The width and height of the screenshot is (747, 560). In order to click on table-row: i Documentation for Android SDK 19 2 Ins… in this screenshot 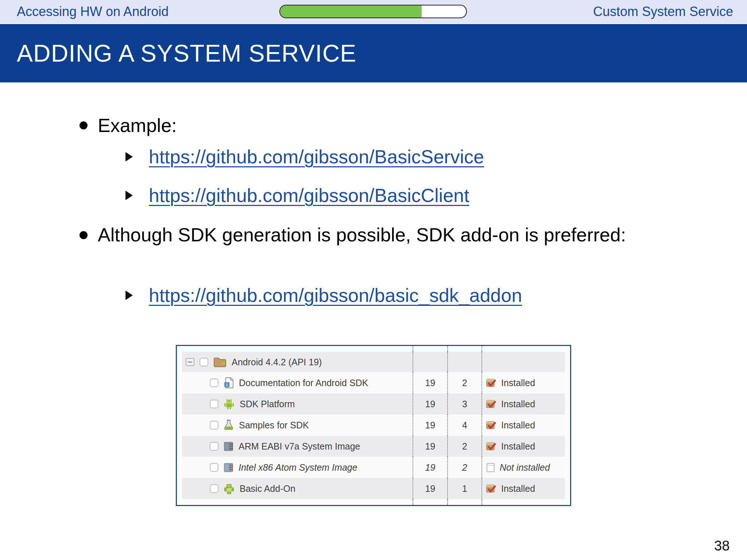, I will do `click(374, 383)`.